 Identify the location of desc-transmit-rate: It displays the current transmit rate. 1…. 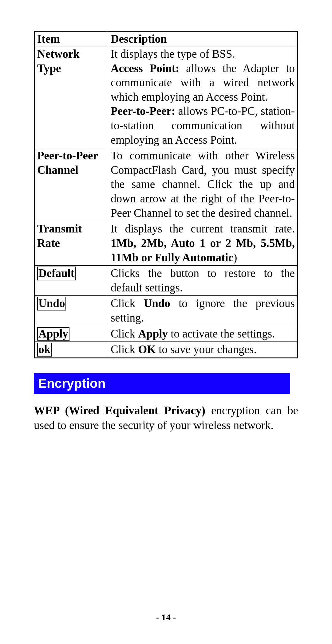
(203, 243).